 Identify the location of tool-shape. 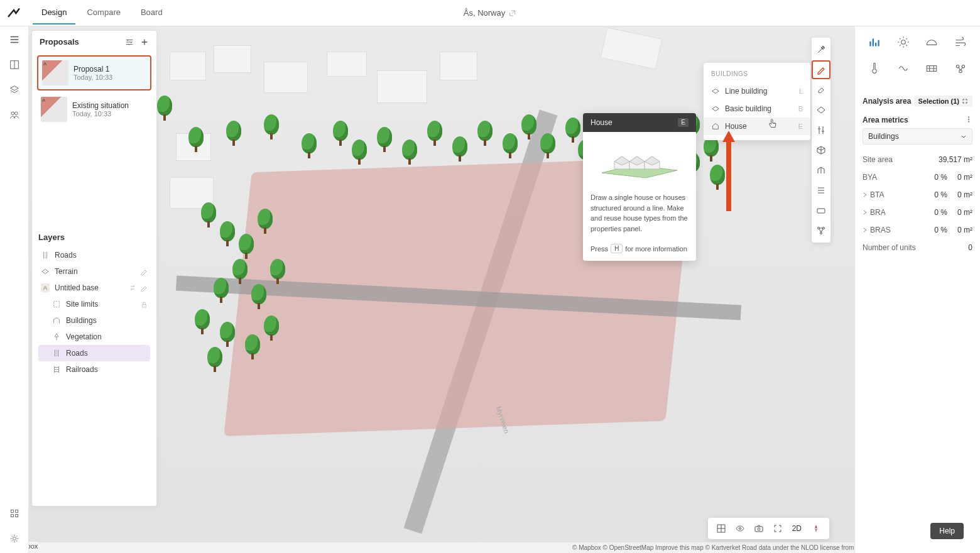
(821, 110).